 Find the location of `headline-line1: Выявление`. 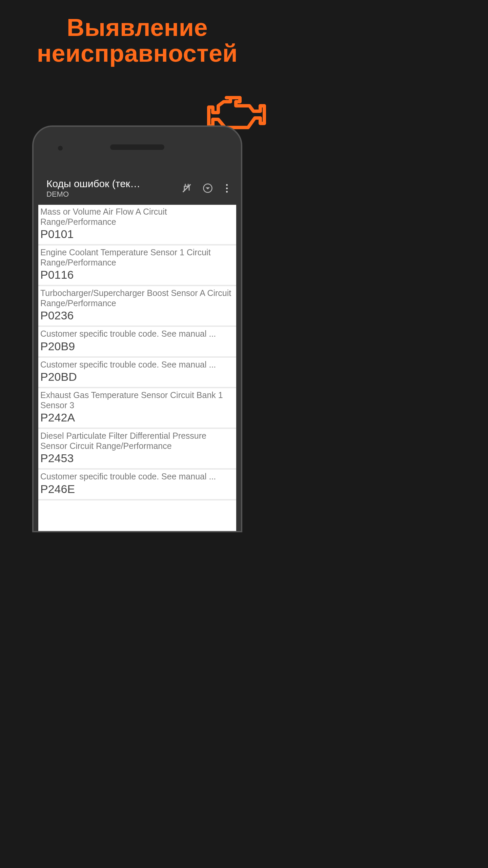

headline-line1: Выявление is located at coordinates (137, 28).